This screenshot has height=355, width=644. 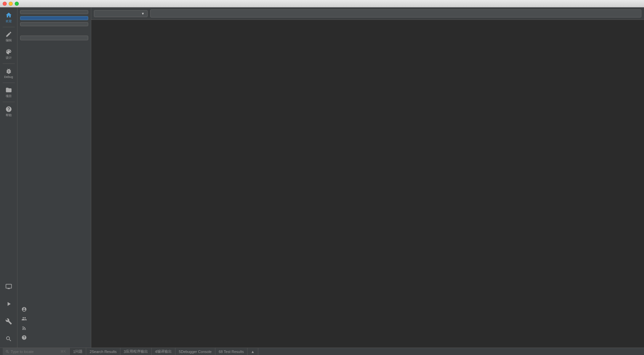 I want to click on community-link, so click(x=54, y=319).